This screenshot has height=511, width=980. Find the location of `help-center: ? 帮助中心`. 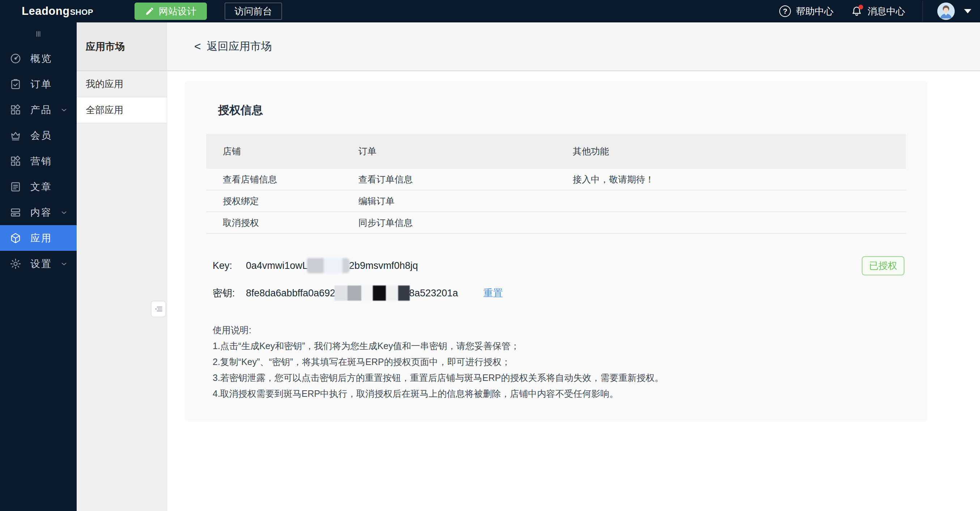

help-center: ? 帮助中心 is located at coordinates (807, 11).